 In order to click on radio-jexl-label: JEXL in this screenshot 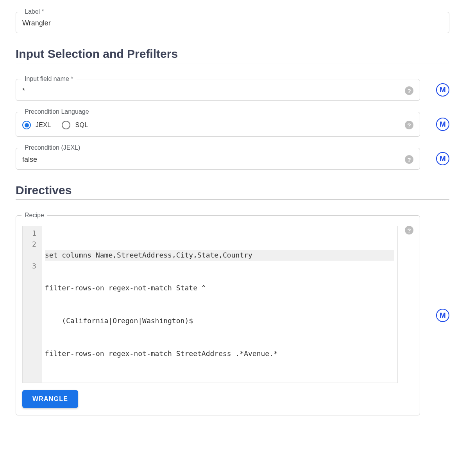, I will do `click(43, 125)`.